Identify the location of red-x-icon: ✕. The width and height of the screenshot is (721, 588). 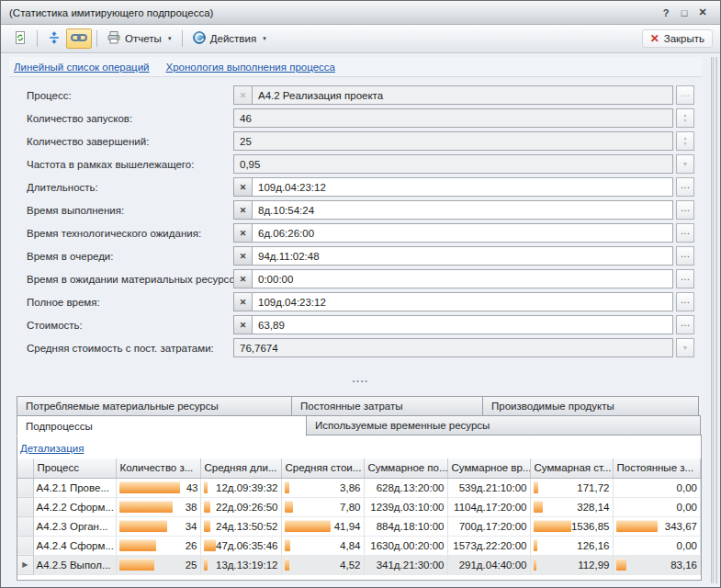
(655, 39).